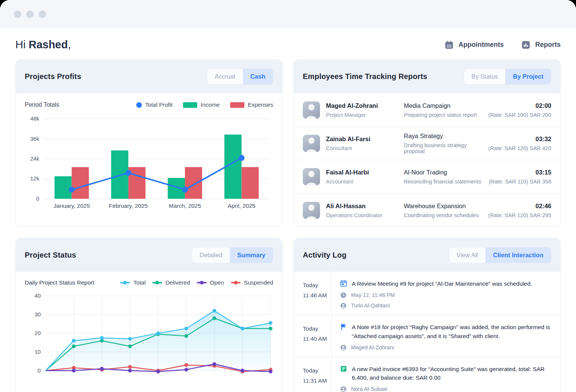  What do you see at coordinates (365, 76) in the screenshot?
I see `time-tracking-title: Employees Time Tracking Reports` at bounding box center [365, 76].